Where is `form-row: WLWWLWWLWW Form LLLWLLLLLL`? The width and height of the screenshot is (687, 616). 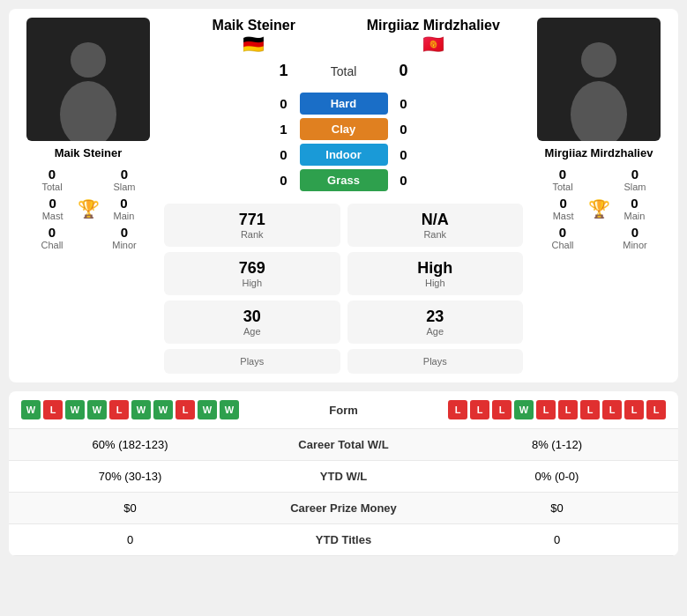 form-row: WLWWLWWLWW Form LLLWLLLLLL is located at coordinates (344, 411).